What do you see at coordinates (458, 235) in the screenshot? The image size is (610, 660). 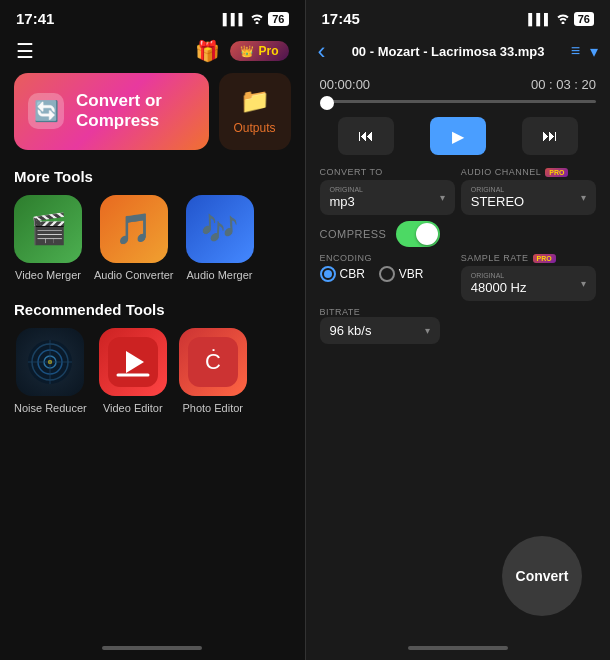 I see `compress-row: COMPRESS` at bounding box center [458, 235].